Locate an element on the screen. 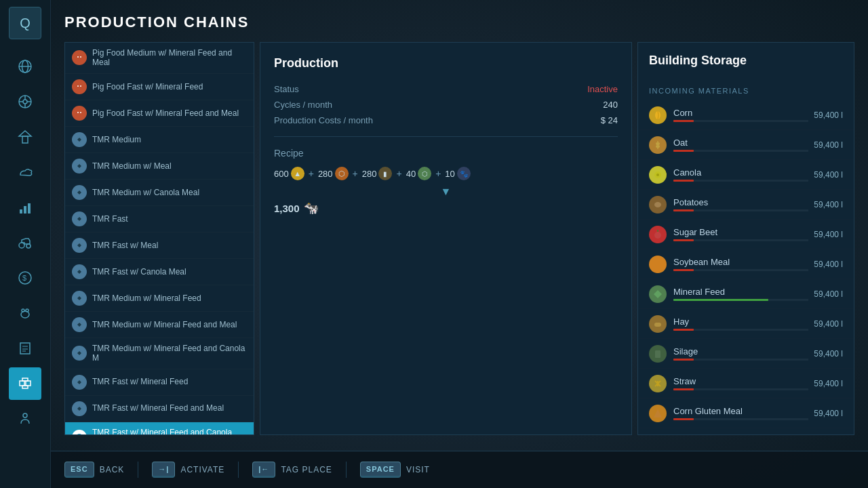  storage-value-9: 59,400 l is located at coordinates (829, 354).